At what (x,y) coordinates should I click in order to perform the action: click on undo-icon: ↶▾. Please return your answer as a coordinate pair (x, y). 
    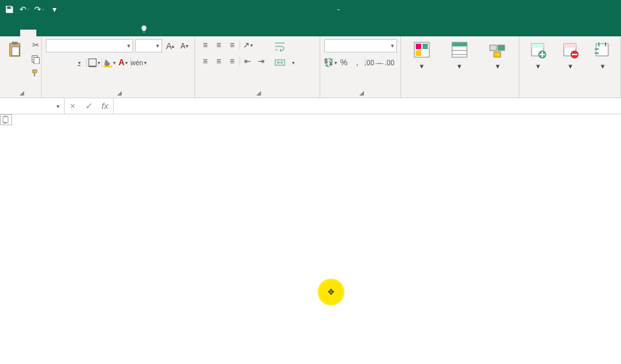
    Looking at the image, I should click on (24, 9).